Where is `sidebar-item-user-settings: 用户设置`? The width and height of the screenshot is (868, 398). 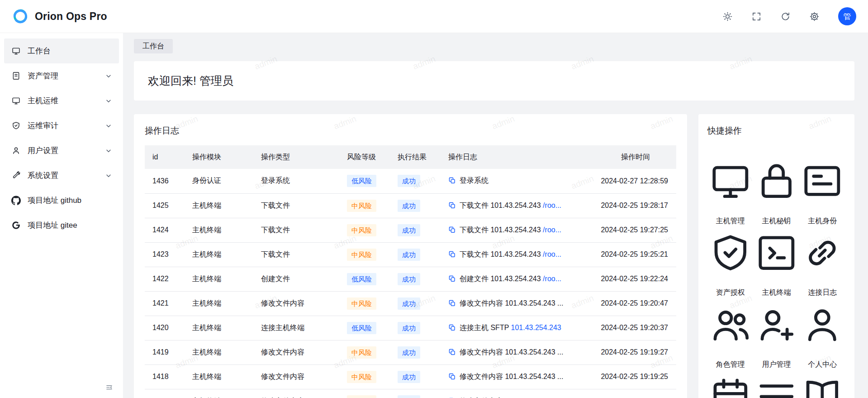 sidebar-item-user-settings: 用户设置 is located at coordinates (62, 150).